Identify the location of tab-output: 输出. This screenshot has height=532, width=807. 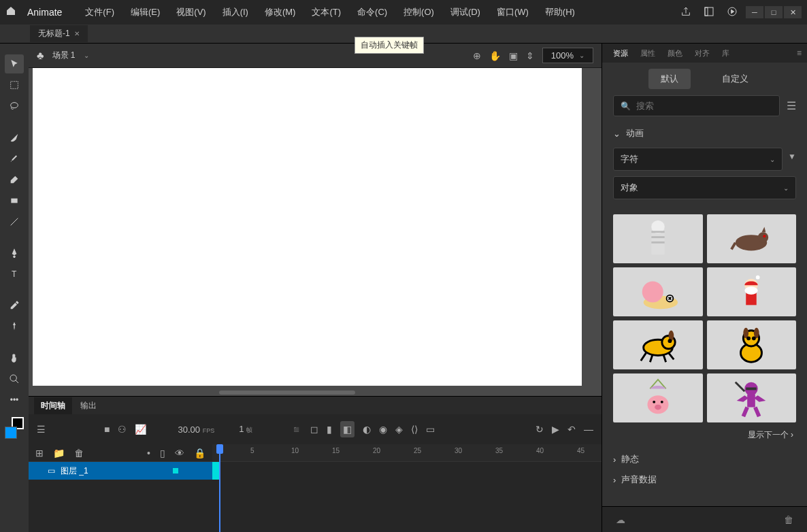
(88, 405).